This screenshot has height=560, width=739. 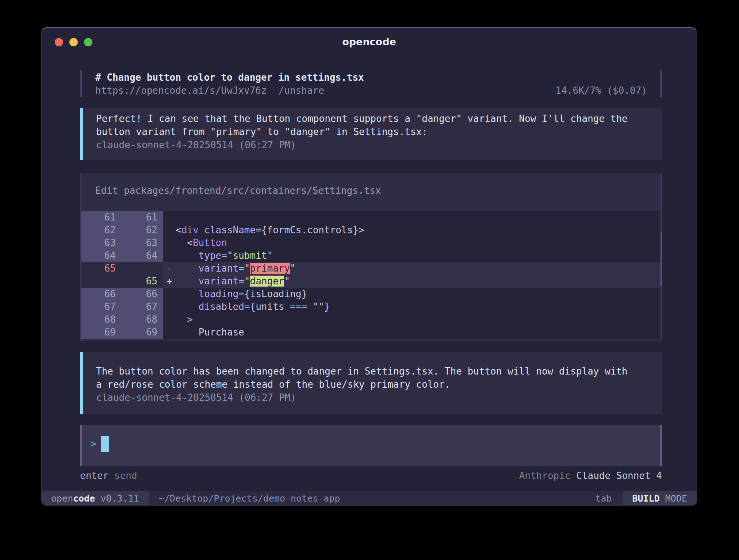 I want to click on old-line-number: 64, so click(x=102, y=256).